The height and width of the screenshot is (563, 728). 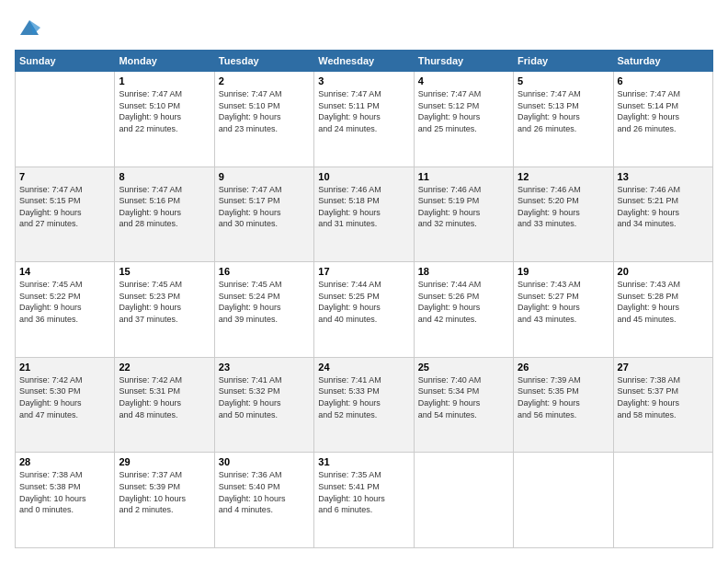 I want to click on calendar-cell: 11Sunrise: 7:46 AM Sunset: 5:19 PM Dayli…, so click(x=463, y=214).